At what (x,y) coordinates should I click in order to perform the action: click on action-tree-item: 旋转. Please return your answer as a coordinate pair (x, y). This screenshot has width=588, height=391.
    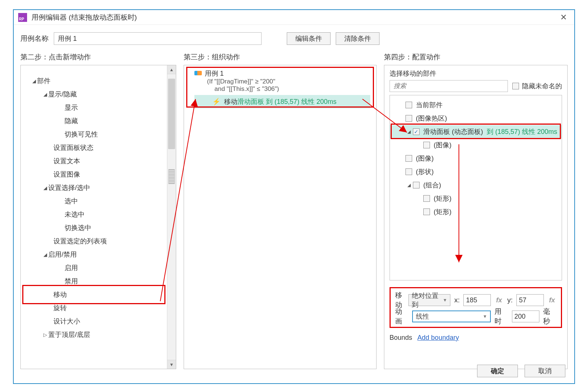
    Looking at the image, I should click on (98, 308).